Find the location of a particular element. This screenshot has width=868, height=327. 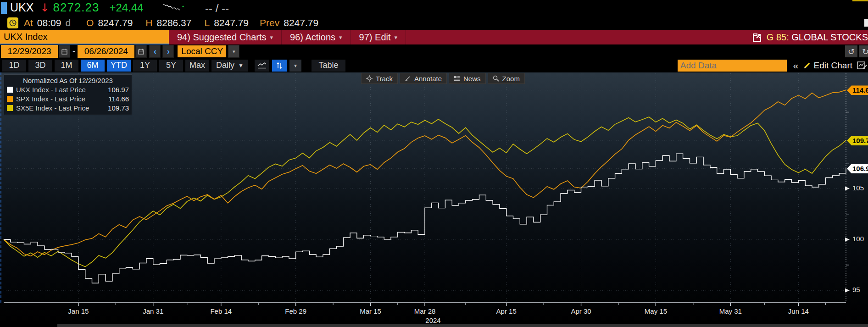

undo-button: ↺ is located at coordinates (851, 51).